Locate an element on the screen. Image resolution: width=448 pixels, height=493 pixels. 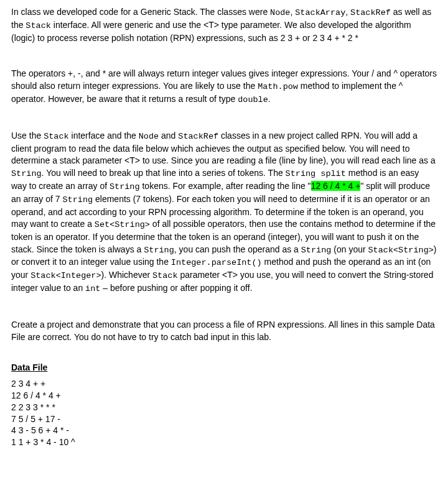
data-file-line: 2 2 3 3 * * * is located at coordinates (224, 408).